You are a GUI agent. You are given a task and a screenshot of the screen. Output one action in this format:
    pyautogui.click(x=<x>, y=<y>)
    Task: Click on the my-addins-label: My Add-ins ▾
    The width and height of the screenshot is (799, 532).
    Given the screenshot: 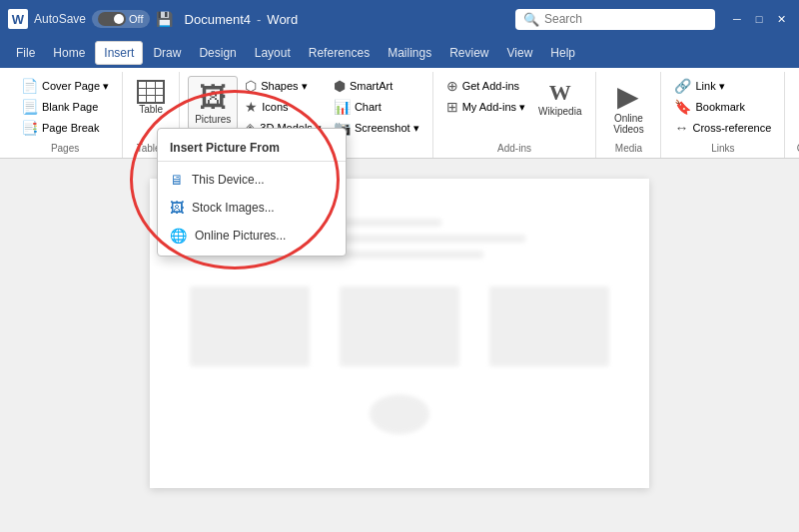 What is the action you would take?
    pyautogui.click(x=493, y=108)
    